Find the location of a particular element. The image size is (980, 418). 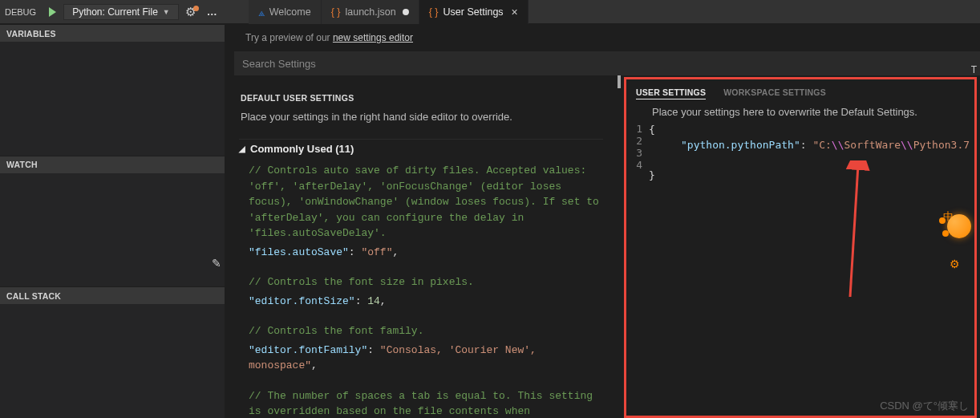

scrollbar-thumb is located at coordinates (619, 82).